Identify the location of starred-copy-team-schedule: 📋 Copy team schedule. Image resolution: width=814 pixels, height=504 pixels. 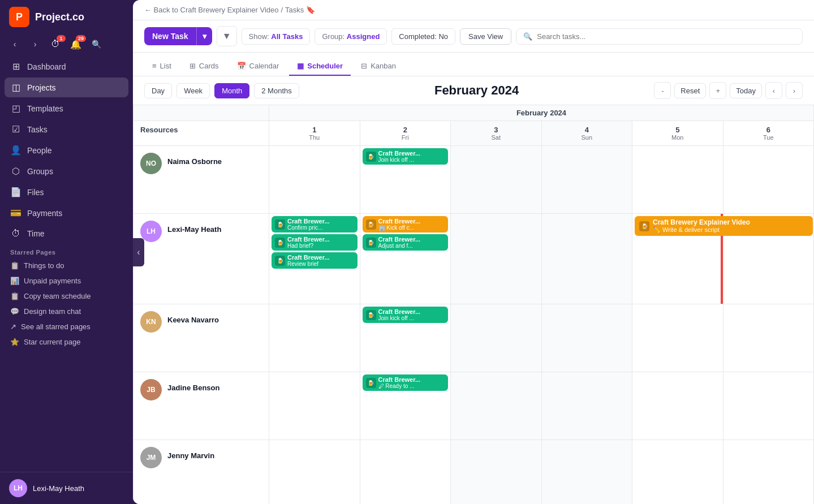
(67, 296).